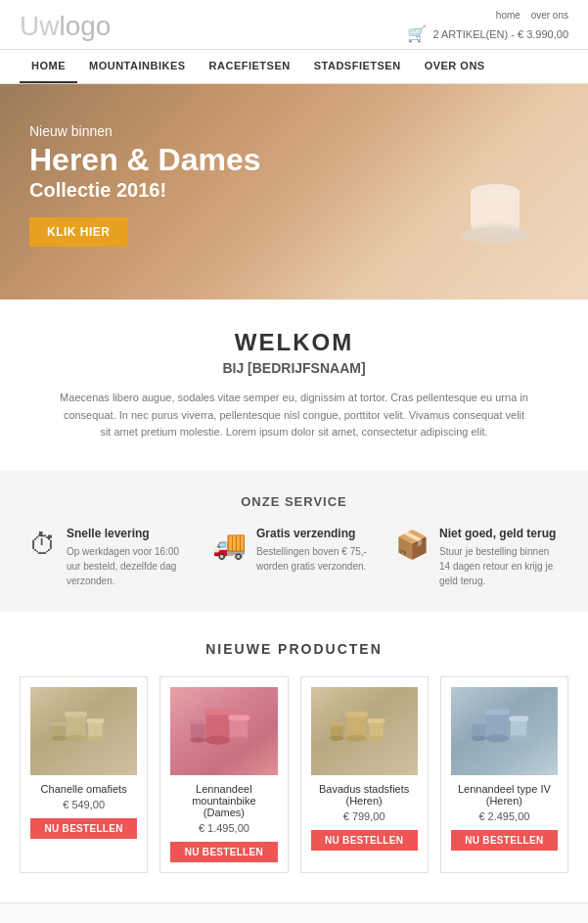 The height and width of the screenshot is (923, 588). What do you see at coordinates (84, 789) in the screenshot?
I see `product-name-0: Chanelle omafiets` at bounding box center [84, 789].